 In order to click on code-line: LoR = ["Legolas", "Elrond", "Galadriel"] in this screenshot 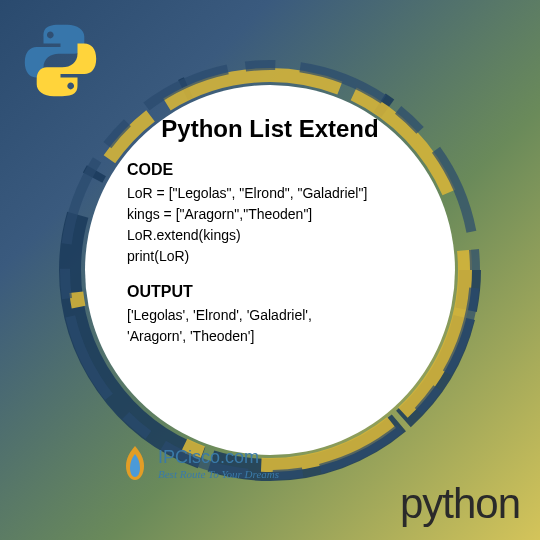, I will do `click(247, 194)`.